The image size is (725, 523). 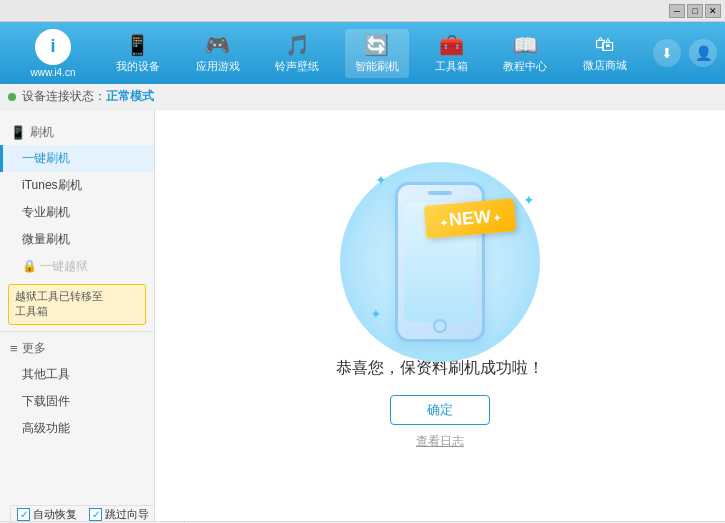 I want to click on sparkle-icon-2: ✦, so click(x=376, y=314).